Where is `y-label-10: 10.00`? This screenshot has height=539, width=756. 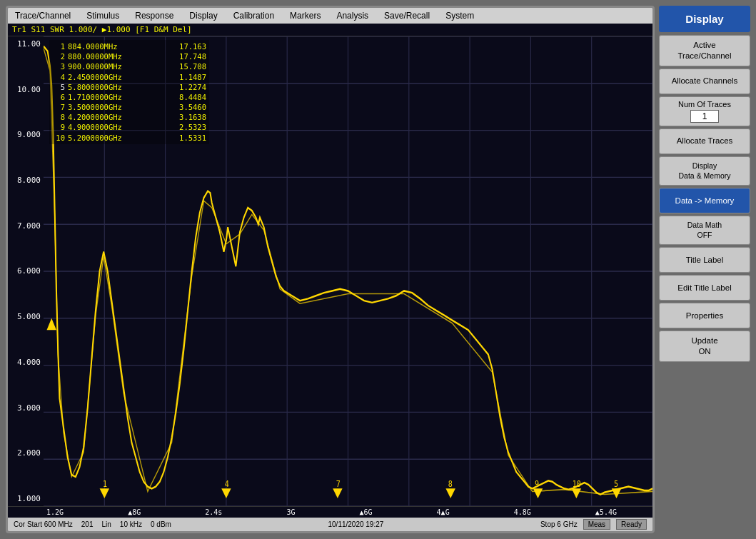
y-label-10: 10.00 is located at coordinates (26, 90).